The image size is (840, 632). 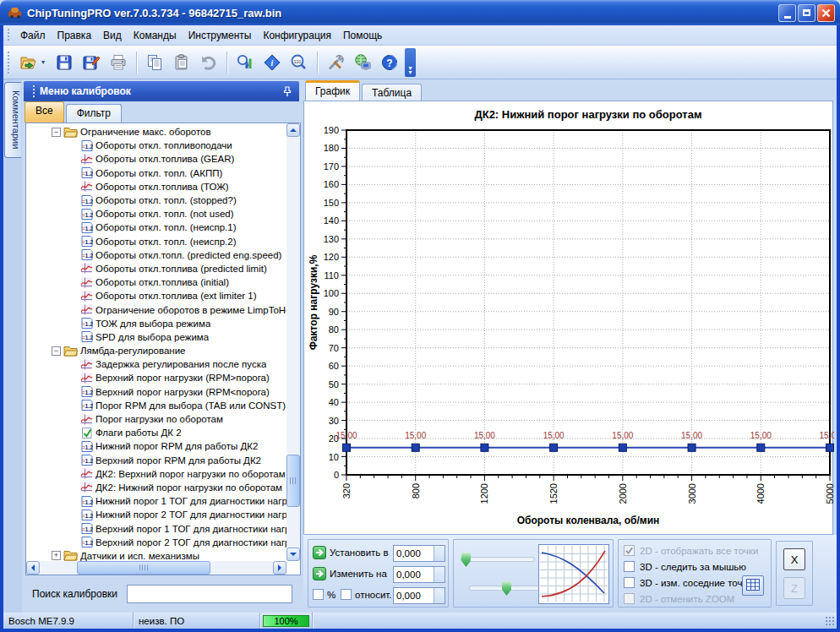 I want to click on tree-item: =1.2Обороты откл. топл. (неиспр.2), so click(x=156, y=242).